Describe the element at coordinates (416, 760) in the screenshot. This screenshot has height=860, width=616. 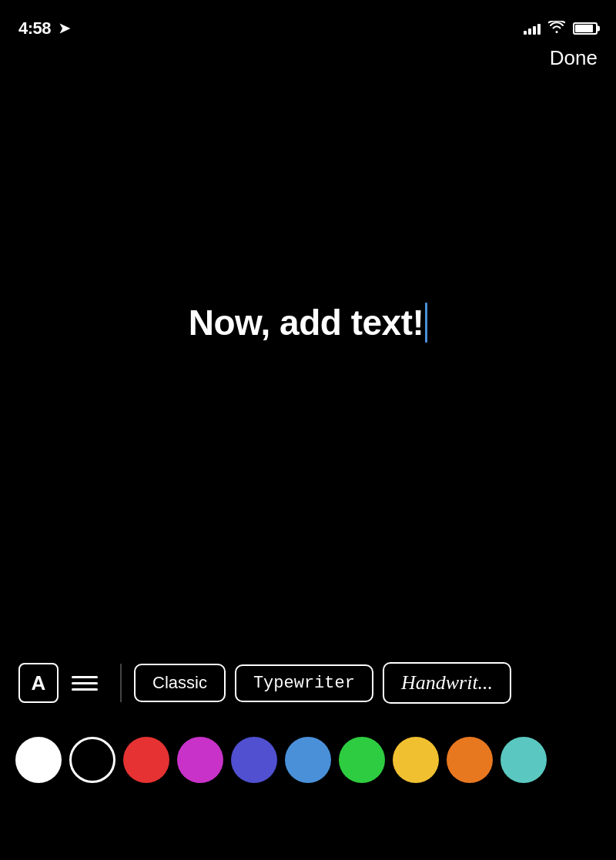
I see `color-yellow-button` at that location.